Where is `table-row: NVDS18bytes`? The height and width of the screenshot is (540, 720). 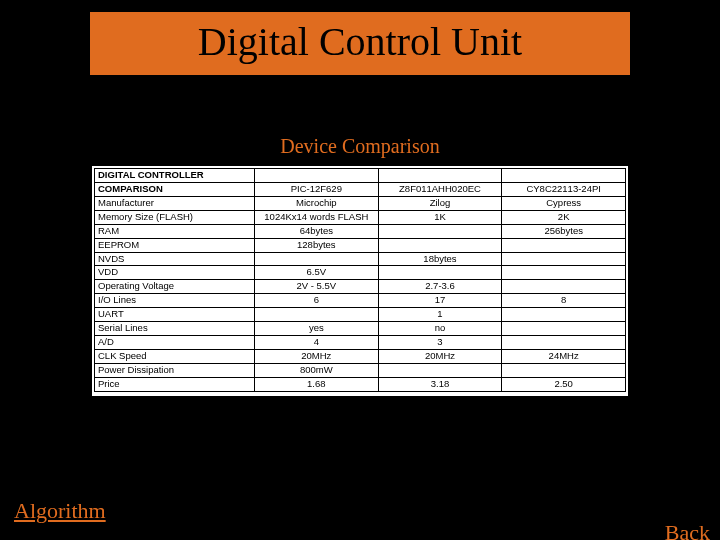
table-row: NVDS18bytes is located at coordinates (360, 259).